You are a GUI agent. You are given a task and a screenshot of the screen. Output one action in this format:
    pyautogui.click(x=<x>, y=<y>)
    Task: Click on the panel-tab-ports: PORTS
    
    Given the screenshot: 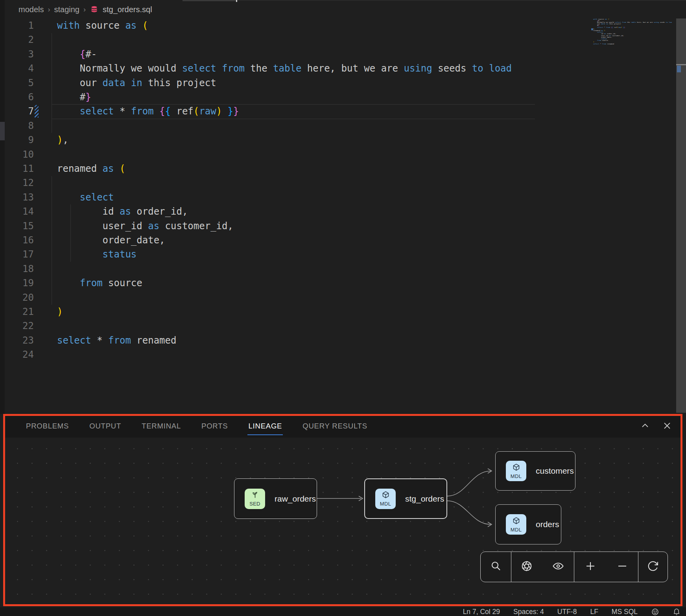 What is the action you would take?
    pyautogui.click(x=215, y=427)
    